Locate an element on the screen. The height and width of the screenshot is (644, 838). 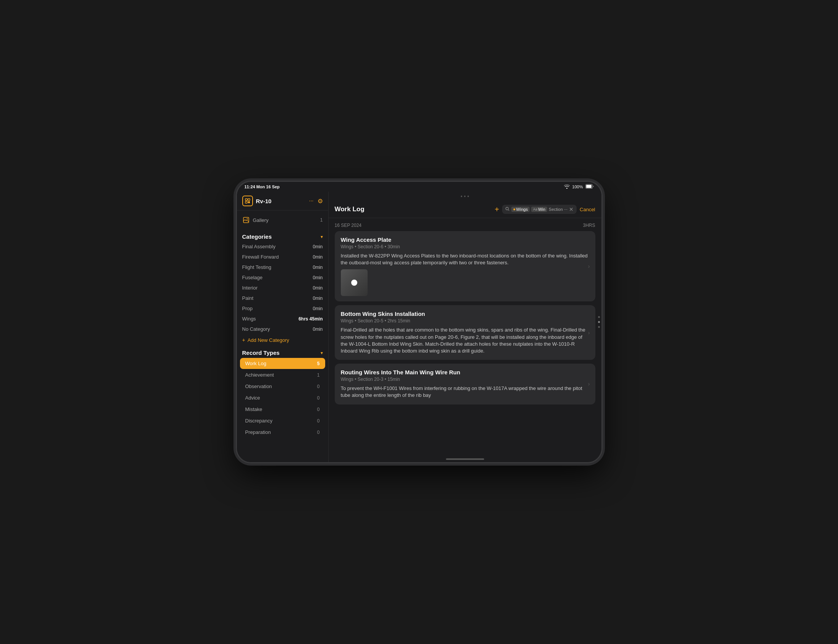
search-tag-wings: ■ Wings is located at coordinates (520, 209).